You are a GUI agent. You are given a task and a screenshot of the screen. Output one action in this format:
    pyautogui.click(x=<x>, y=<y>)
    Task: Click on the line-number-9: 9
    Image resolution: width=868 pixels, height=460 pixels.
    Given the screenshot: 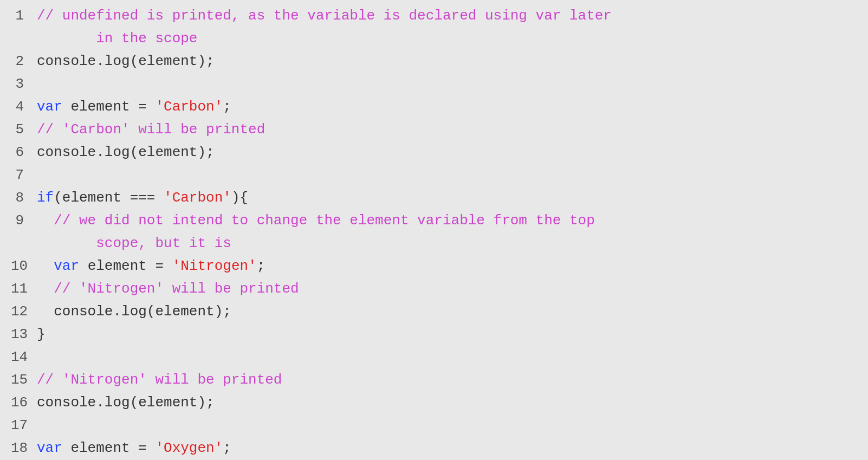 What is the action you would take?
    pyautogui.click(x=24, y=221)
    